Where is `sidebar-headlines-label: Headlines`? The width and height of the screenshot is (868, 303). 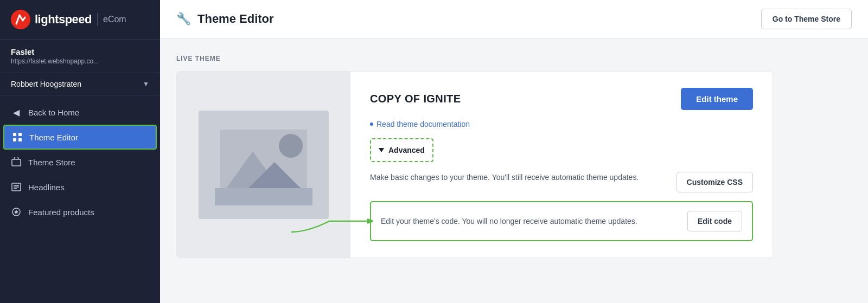 sidebar-headlines-label: Headlines is located at coordinates (47, 188).